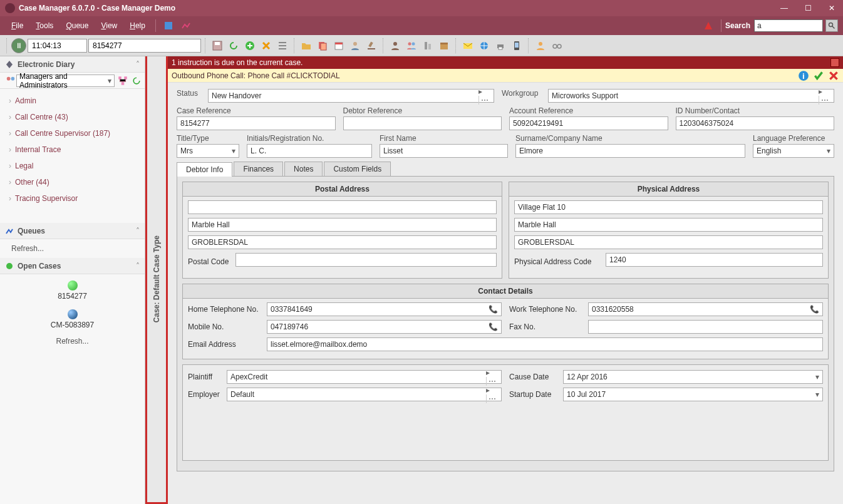 The image size is (843, 504). Describe the element at coordinates (73, 117) in the screenshot. I see `tree-item-call-centre: Call Centre (43)` at that location.